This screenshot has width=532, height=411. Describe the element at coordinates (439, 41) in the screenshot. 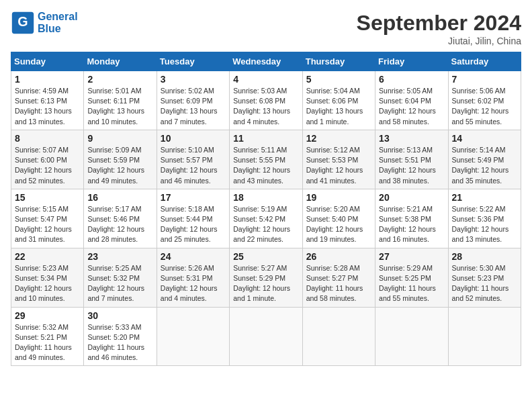

I see `location: Jiutai, Jilin, China` at that location.